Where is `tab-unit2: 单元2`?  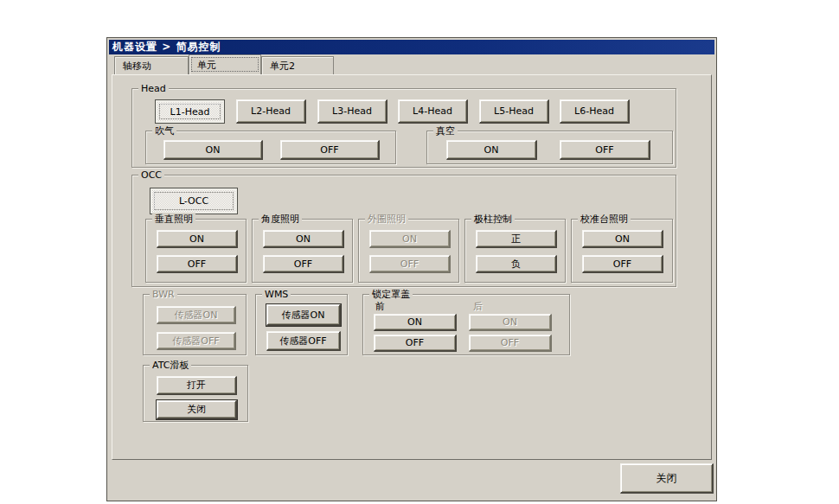
tab-unit2: 单元2 is located at coordinates (298, 66).